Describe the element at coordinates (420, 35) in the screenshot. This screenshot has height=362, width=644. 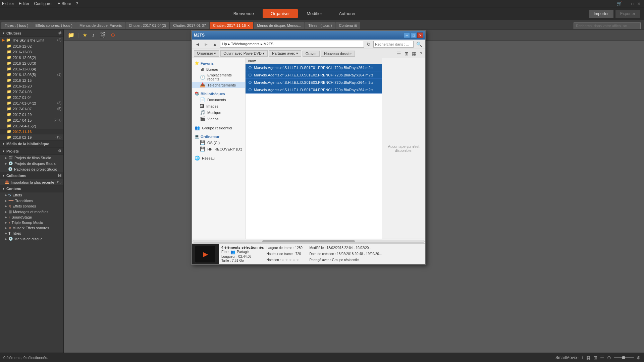
I see `dialog-close-btn: ✕` at that location.